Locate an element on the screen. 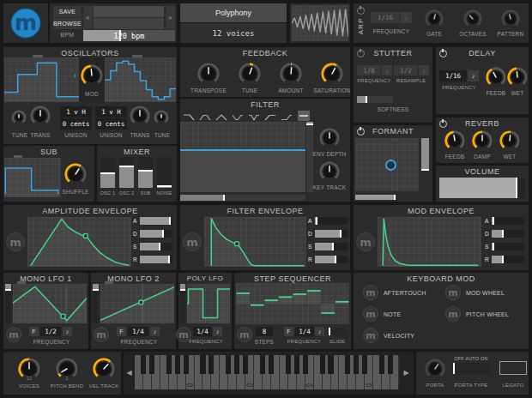  stepseq-slide-slider is located at coordinates (337, 331).